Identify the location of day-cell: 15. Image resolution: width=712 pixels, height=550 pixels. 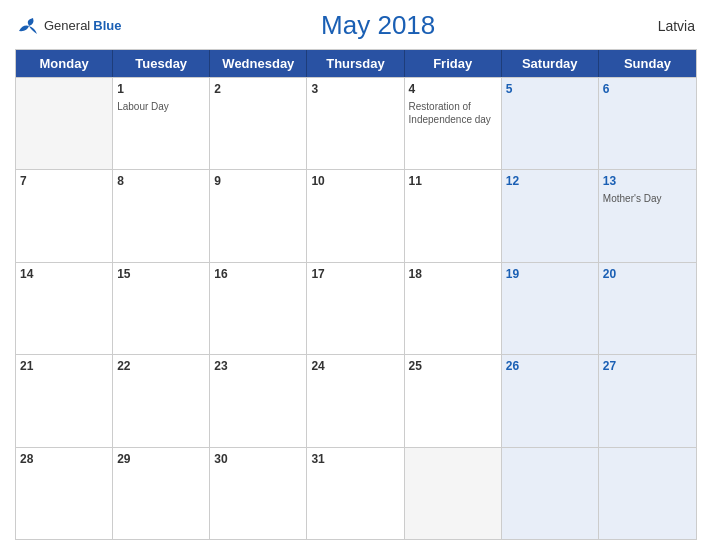
(162, 308).